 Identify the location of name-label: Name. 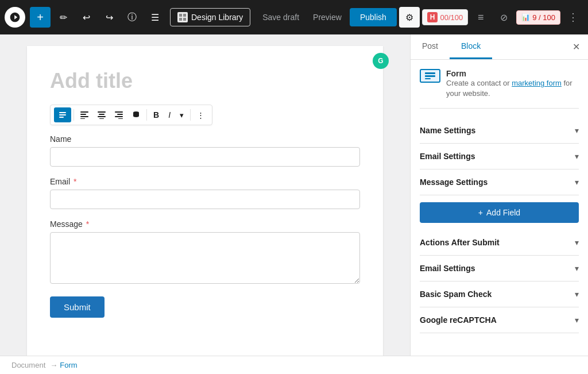
(205, 139).